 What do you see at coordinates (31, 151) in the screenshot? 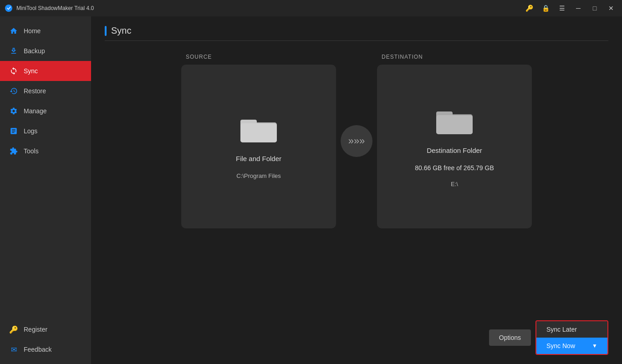
I see `sidebar-label-tools: Tools` at bounding box center [31, 151].